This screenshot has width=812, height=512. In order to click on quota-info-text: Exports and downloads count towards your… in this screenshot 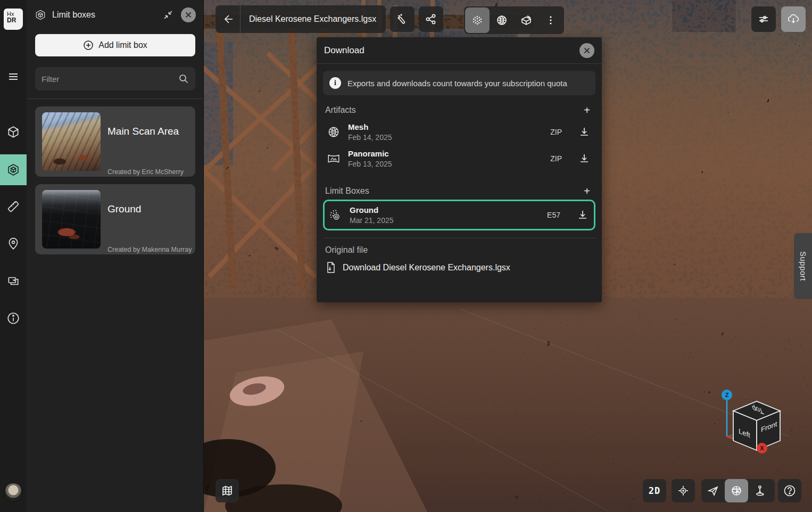, I will do `click(458, 83)`.